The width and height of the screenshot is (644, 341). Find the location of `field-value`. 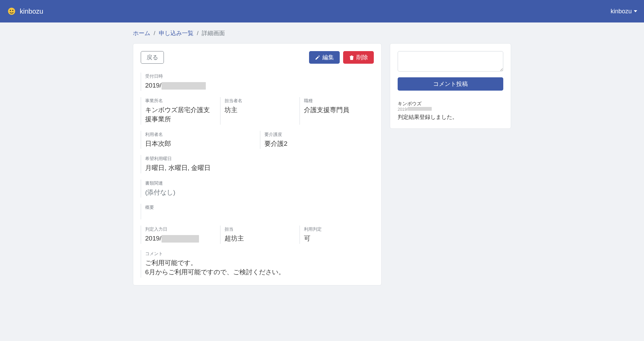

field-value is located at coordinates (260, 215).